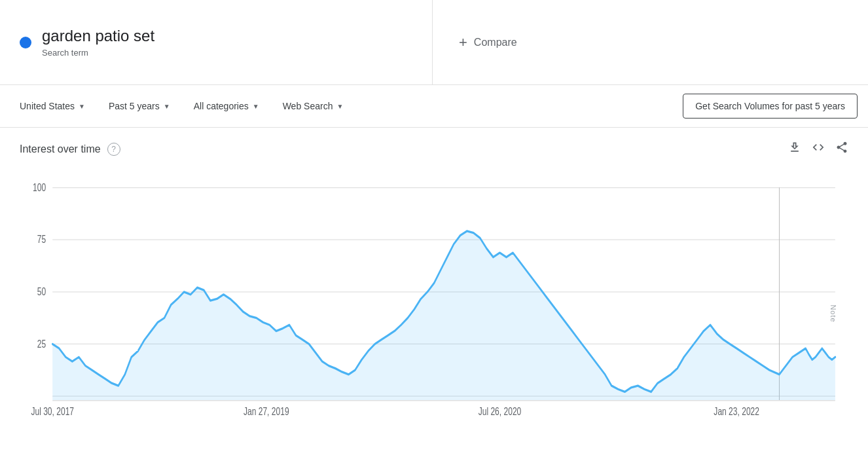 The width and height of the screenshot is (868, 457). What do you see at coordinates (114, 149) in the screenshot?
I see `help-icon: ?` at bounding box center [114, 149].